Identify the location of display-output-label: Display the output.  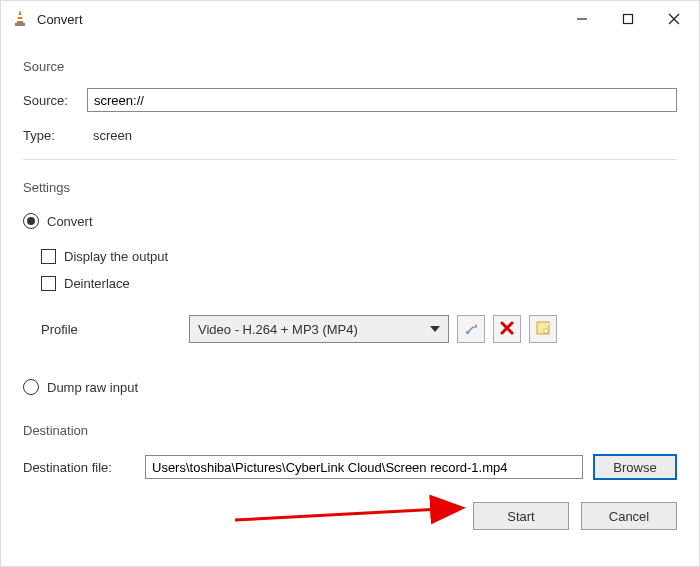
(116, 256).